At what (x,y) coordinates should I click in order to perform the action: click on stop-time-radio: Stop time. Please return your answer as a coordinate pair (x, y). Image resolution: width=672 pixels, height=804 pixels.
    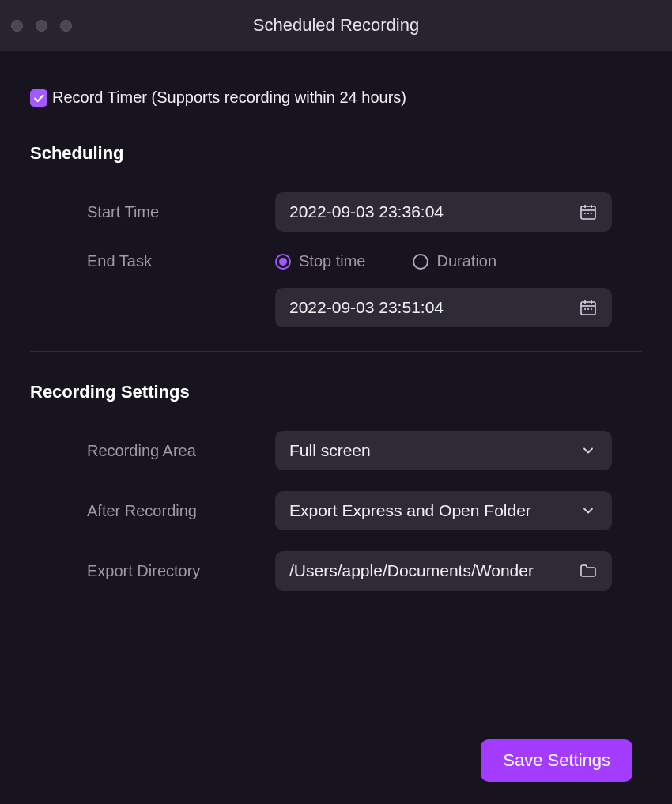
    Looking at the image, I should click on (320, 261).